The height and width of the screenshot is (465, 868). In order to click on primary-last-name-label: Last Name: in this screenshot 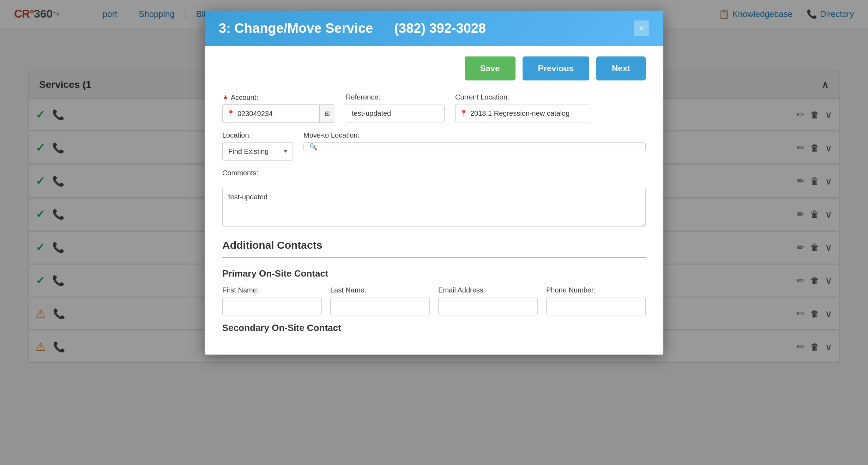, I will do `click(380, 290)`.